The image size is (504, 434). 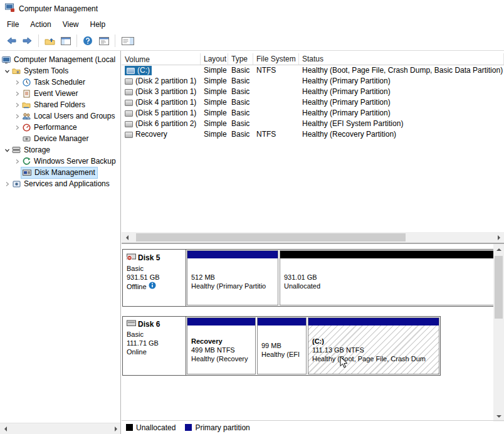 I want to click on disk-name: Disk 5, so click(x=149, y=258).